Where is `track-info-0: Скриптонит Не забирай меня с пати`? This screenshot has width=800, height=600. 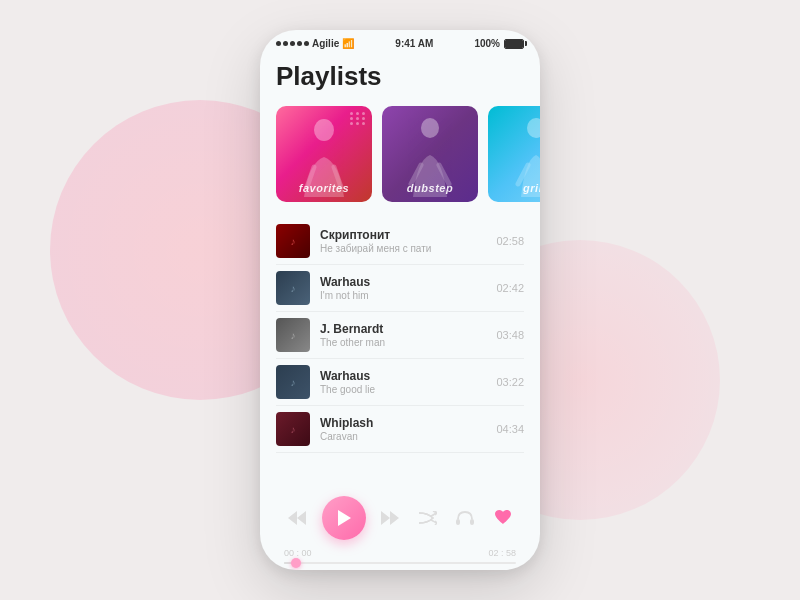 track-info-0: Скриптонит Не забирай меня с пати is located at coordinates (404, 241).